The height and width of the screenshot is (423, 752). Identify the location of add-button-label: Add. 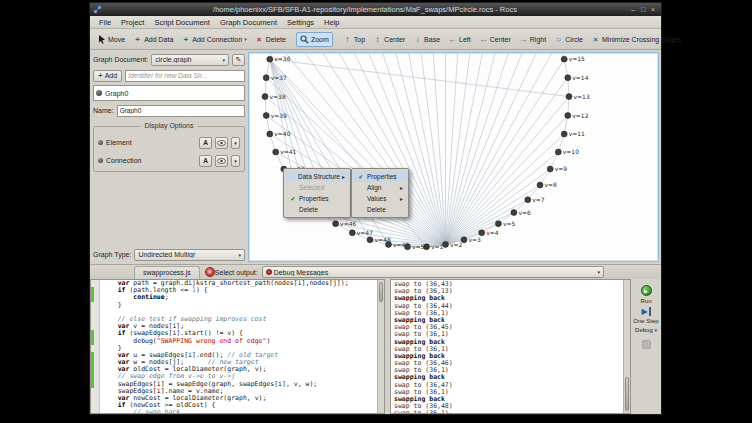
(111, 76).